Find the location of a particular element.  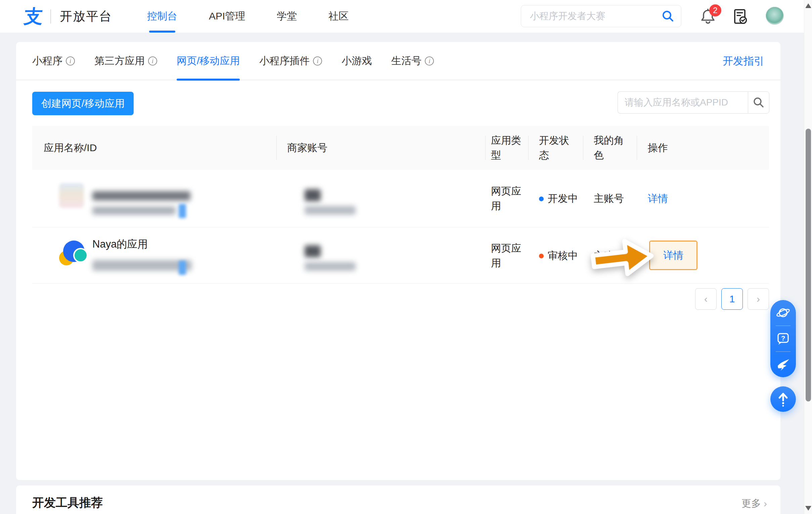

chevron-right-icon: › is located at coordinates (765, 504).